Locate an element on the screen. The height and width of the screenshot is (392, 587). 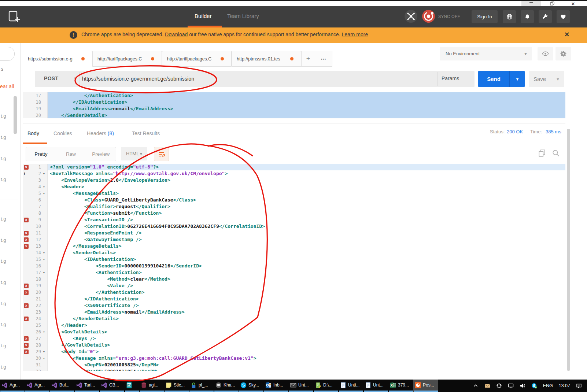
pinwheel-icon is located at coordinates (499, 386).